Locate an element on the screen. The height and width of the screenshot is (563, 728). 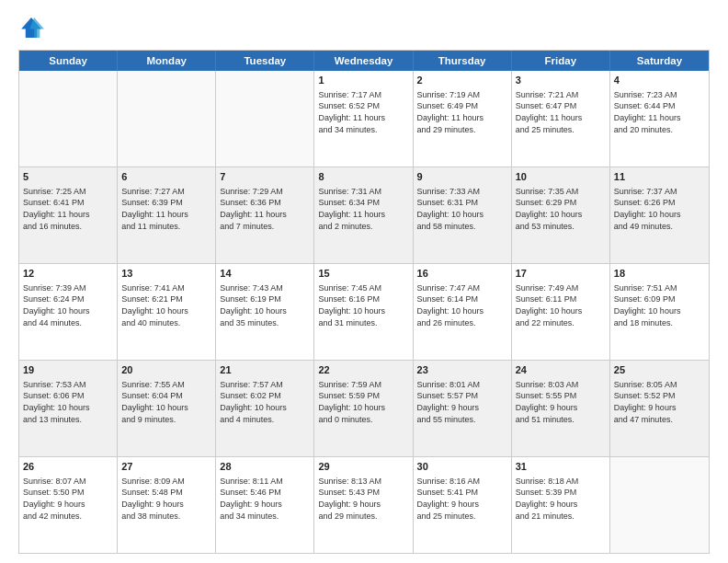
cell-info: and 9 minutes. is located at coordinates (166, 419).